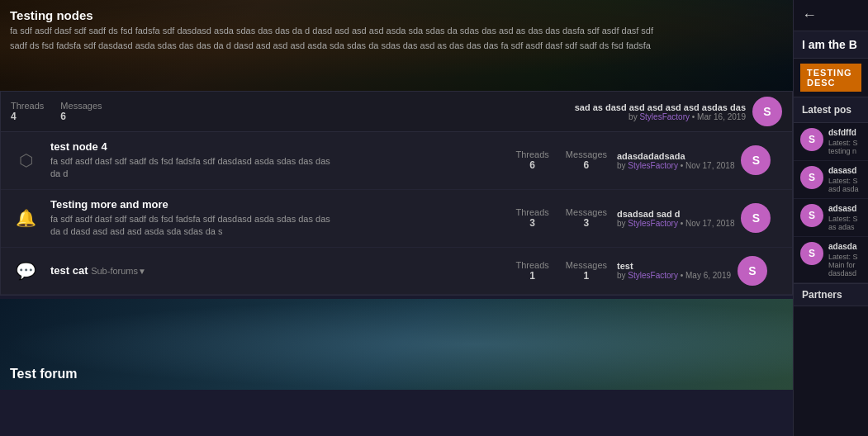  What do you see at coordinates (81, 116) in the screenshot?
I see `messages-value: 6` at bounding box center [81, 116].